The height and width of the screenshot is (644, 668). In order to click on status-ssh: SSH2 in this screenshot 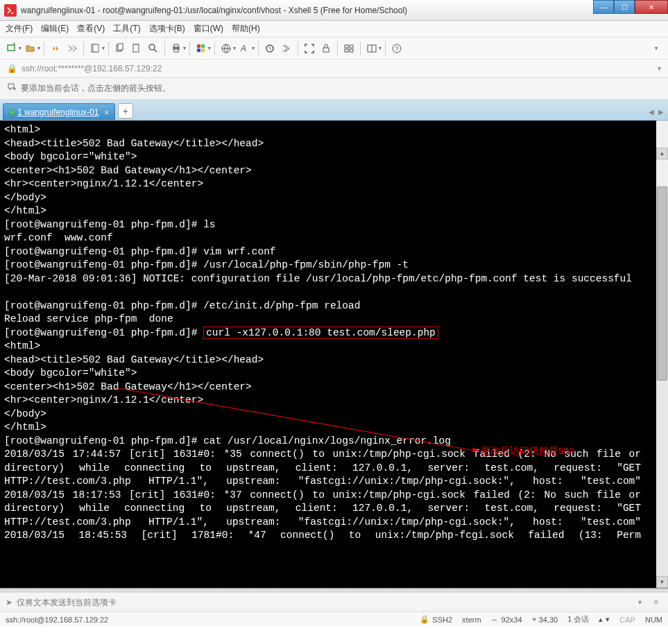, I will do `click(443, 620)`.